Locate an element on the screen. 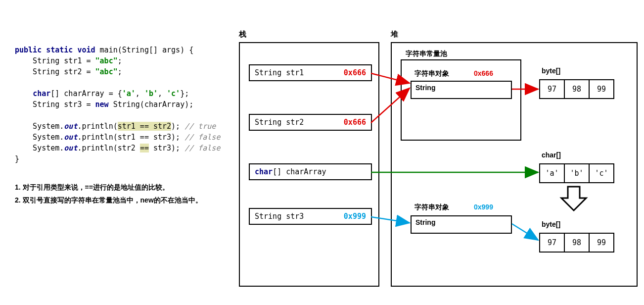 The width and height of the screenshot is (644, 305). stack-var-label: String str2 is located at coordinates (279, 122).